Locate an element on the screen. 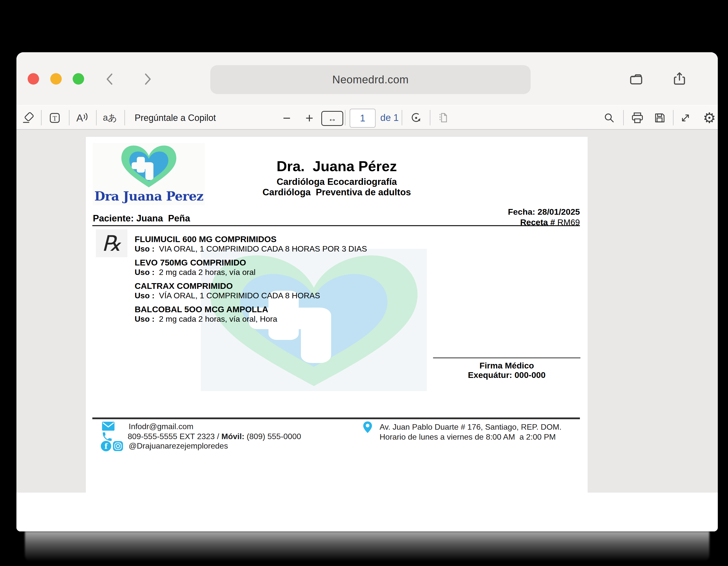  page-number-value: 1 is located at coordinates (363, 118).